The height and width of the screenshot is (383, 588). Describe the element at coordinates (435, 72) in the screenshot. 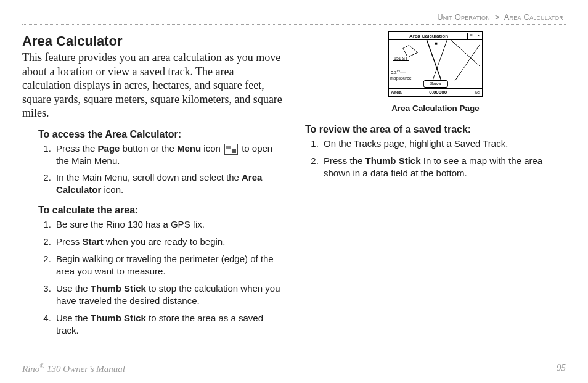

I see `device-figure: Area Calculation ≡ ×` at that location.